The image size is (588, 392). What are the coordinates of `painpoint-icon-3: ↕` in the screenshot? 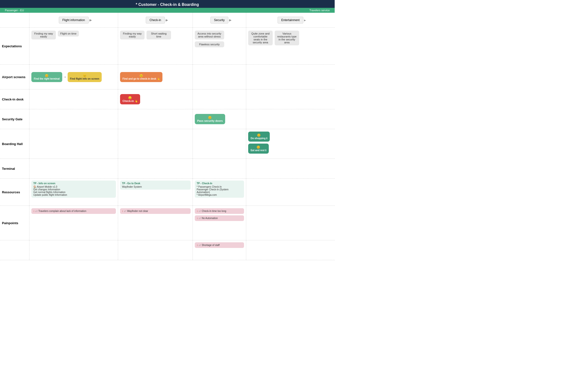 It's located at (198, 211).